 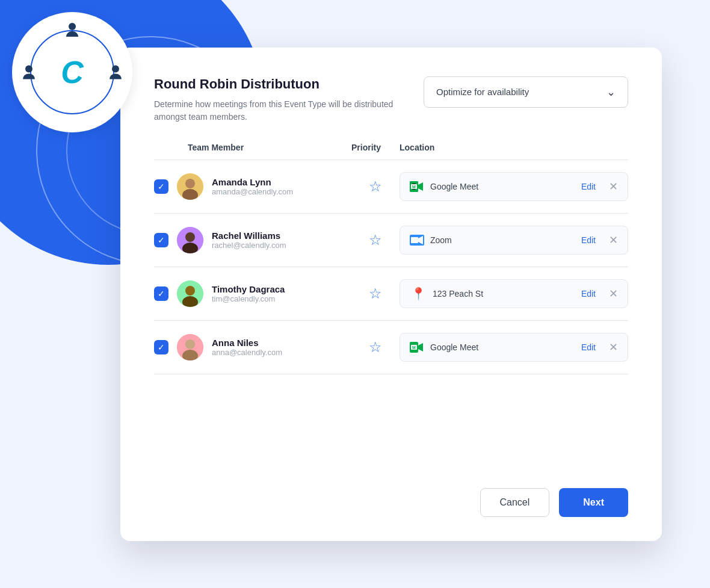 What do you see at coordinates (161, 294) in the screenshot?
I see `checkbox-timothy: ✓` at bounding box center [161, 294].